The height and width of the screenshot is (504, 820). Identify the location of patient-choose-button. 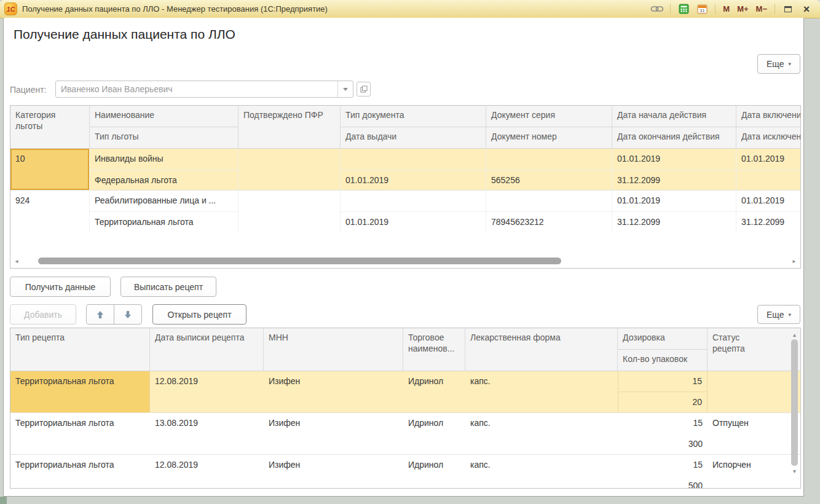
(364, 89).